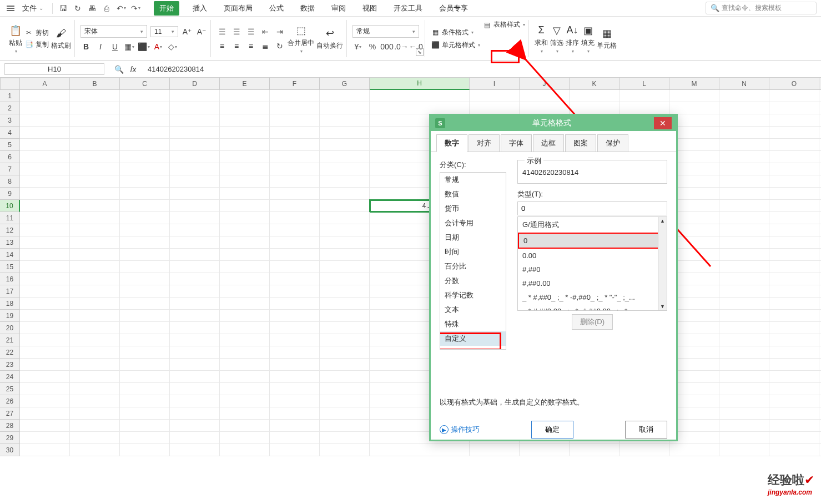 This screenshot has height=504, width=821. I want to click on cell-O27, so click(794, 414).